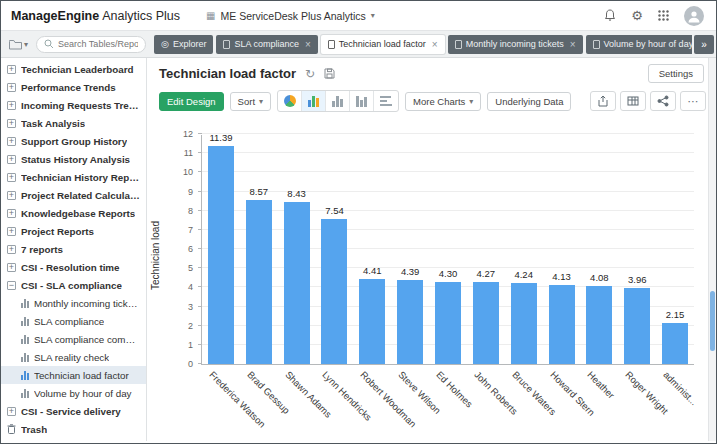  What do you see at coordinates (74, 69) in the screenshot?
I see `sidebar-item-technician-leaderboard: +Technician Leaderboard` at bounding box center [74, 69].